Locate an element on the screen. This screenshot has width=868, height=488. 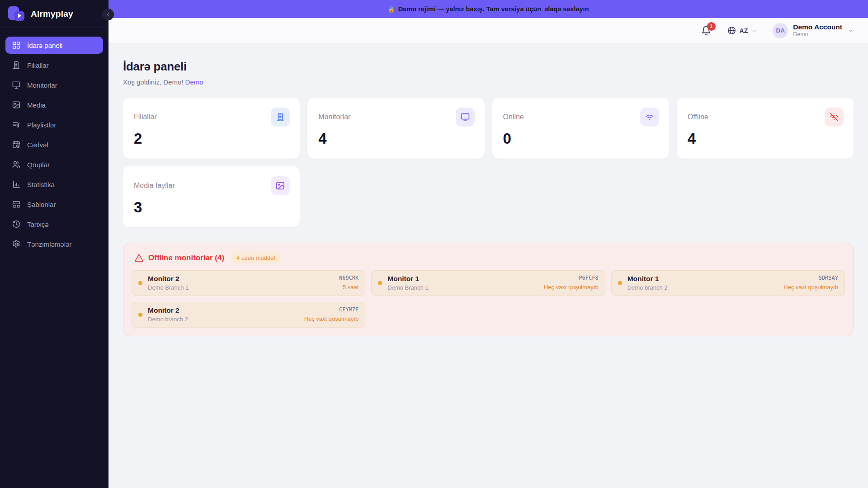
stat-card: Media fayllar 3 is located at coordinates (212, 197).